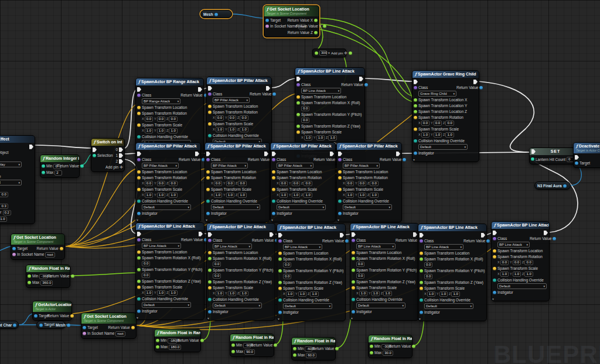 The width and height of the screenshot is (600, 364). I want to click on pill-n3-final-aura: N3 Final Aura, so click(553, 186).